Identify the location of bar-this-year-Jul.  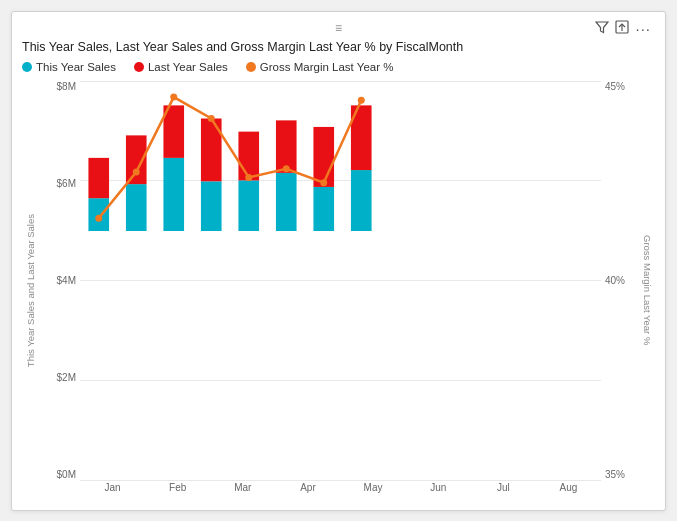
(324, 209).